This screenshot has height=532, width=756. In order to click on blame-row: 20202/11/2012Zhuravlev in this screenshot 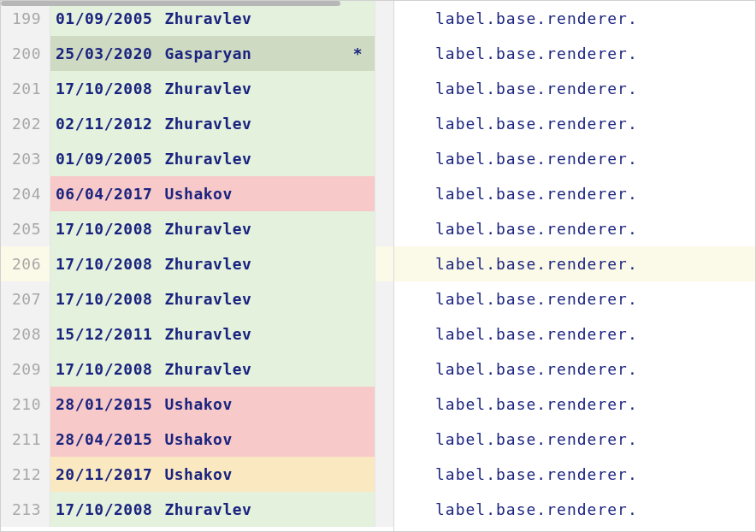, I will do `click(197, 123)`.